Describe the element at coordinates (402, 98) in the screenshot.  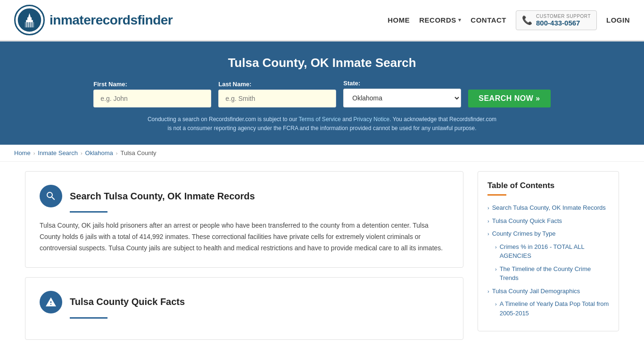
I see `state-select: Oklahoma Alabama Alaska Arizona Arkansas…` at that location.